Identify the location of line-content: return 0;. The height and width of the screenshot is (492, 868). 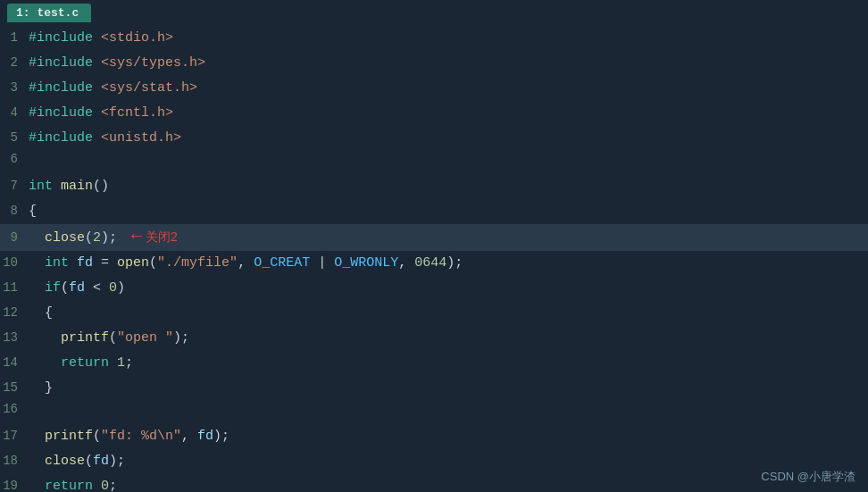
(71, 483).